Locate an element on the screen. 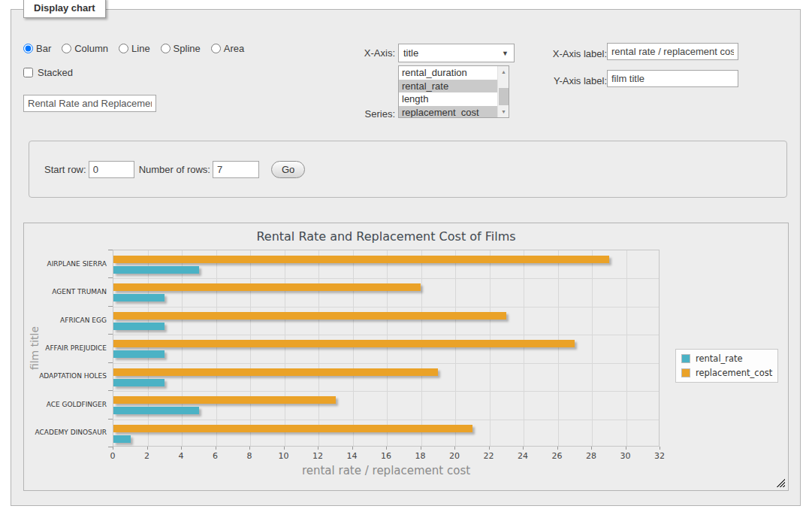  start-row-input is located at coordinates (111, 170).